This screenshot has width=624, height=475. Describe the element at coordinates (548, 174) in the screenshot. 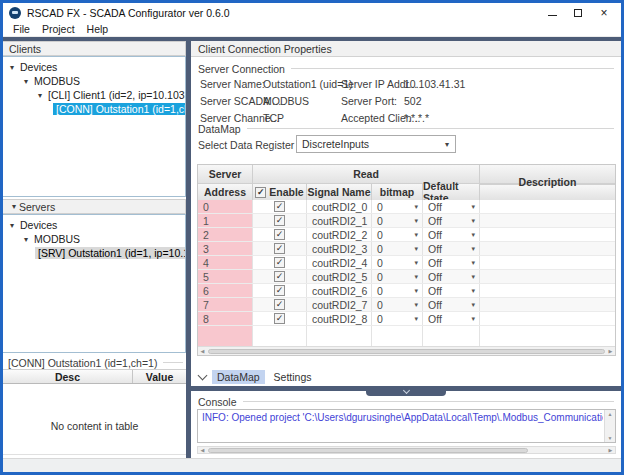

I see `column-header-description: Description` at that location.